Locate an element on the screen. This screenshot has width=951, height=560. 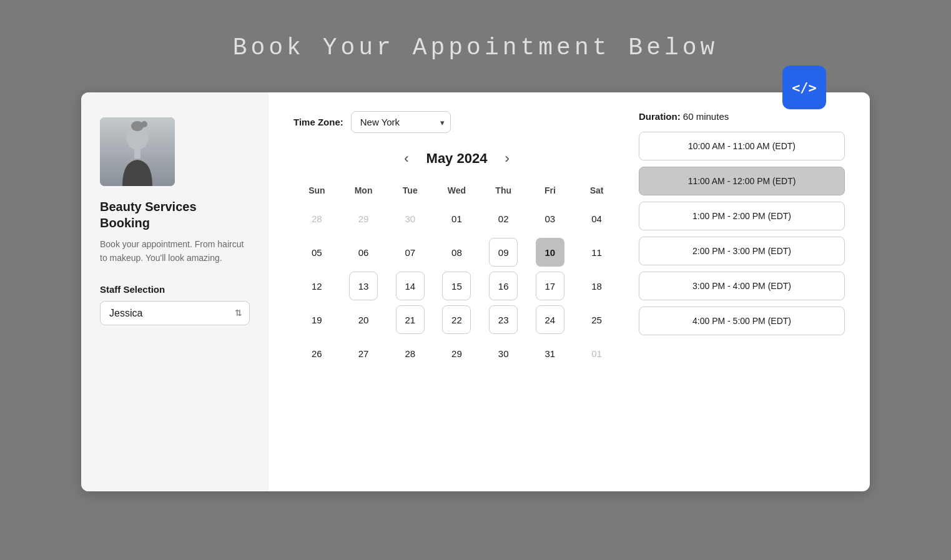
time-slot-2: 1:00 PM - 2:00 PM (EDT) is located at coordinates (742, 216).